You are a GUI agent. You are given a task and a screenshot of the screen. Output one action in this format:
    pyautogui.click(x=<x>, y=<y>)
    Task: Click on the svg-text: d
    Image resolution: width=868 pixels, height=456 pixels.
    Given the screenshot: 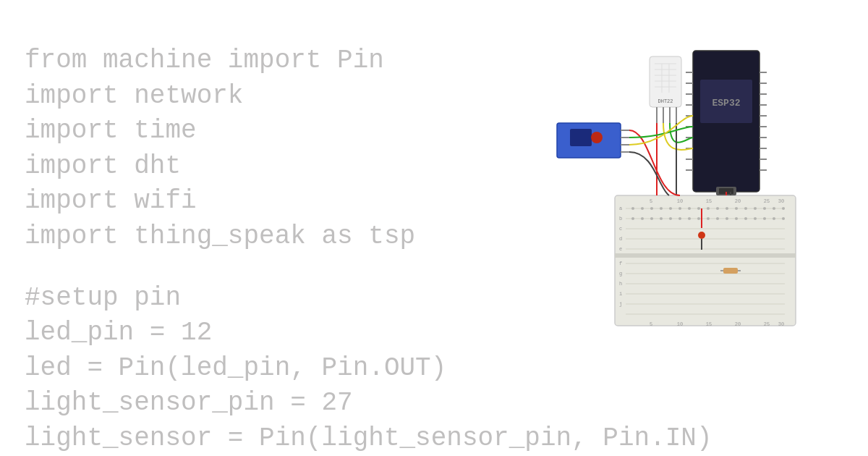 What is the action you would take?
    pyautogui.click(x=621, y=239)
    